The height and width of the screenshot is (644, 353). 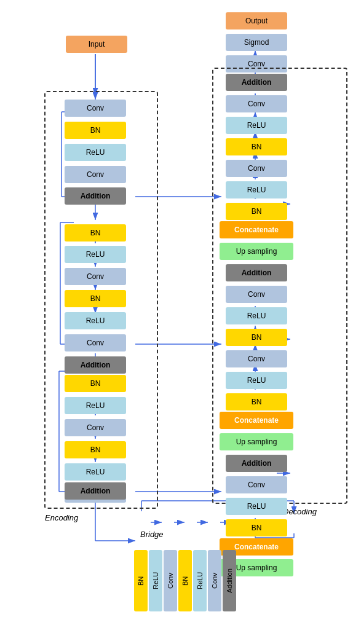 I want to click on decoding-upsampling-1: Up sampling, so click(x=256, y=251).